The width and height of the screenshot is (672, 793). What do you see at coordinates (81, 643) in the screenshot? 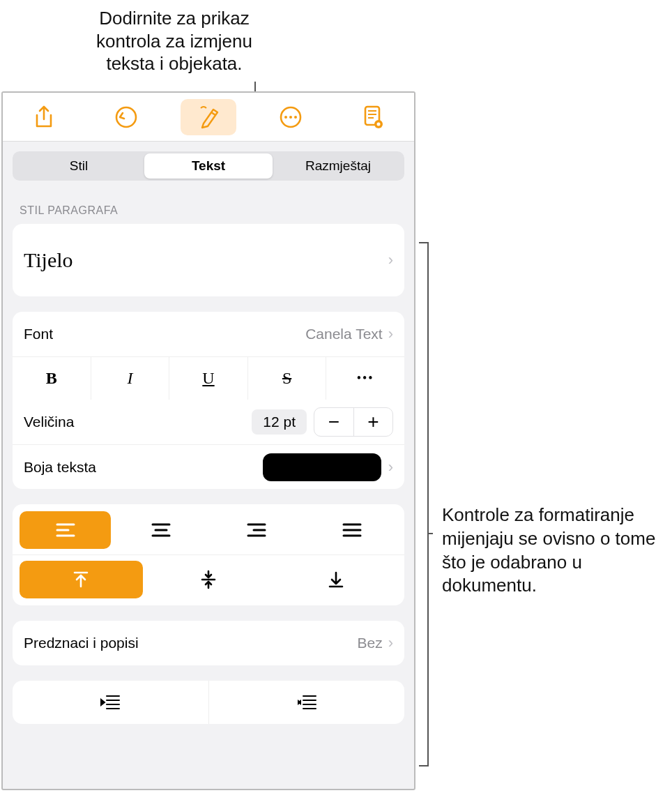
I see `bullets-label: Predznaci i popisi` at bounding box center [81, 643].